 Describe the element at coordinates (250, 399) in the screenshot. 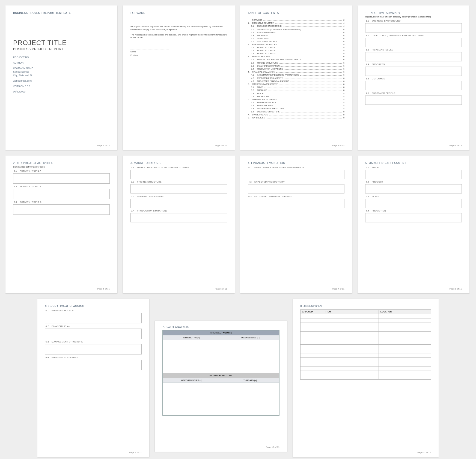

I see `swot-threats-cell` at that location.